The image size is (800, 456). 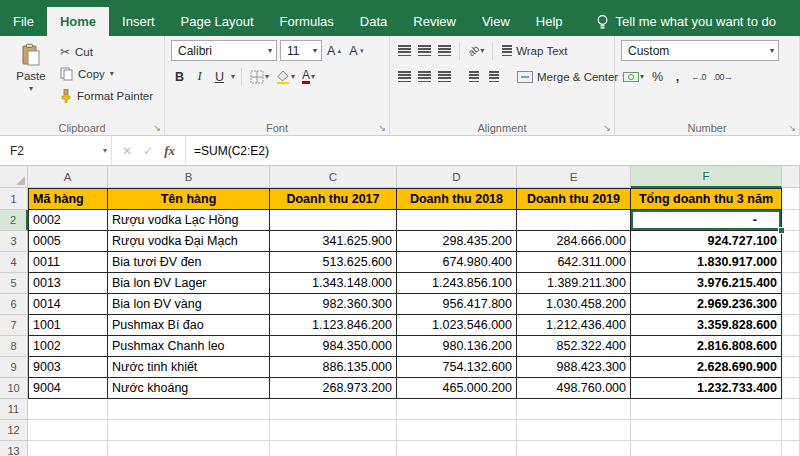 What do you see at coordinates (457, 177) in the screenshot?
I see `column-header-D: D` at bounding box center [457, 177].